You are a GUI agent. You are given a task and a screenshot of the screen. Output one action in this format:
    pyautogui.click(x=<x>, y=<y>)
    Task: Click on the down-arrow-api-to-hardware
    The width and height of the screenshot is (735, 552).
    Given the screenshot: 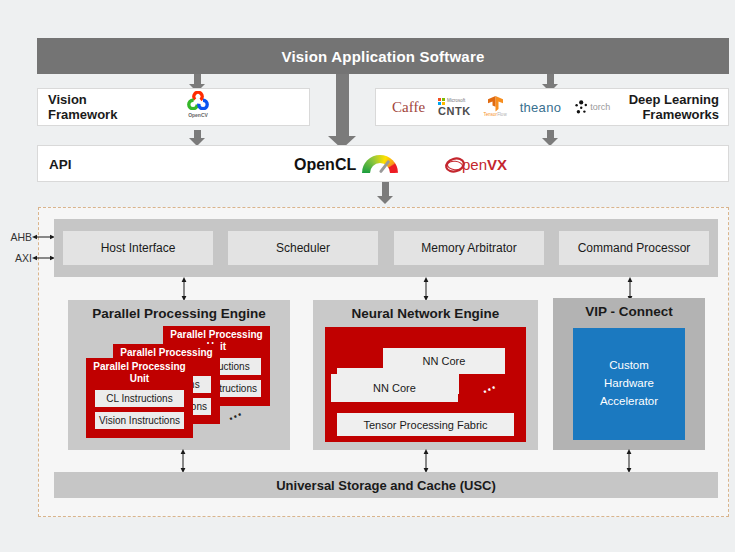 What is the action you would take?
    pyautogui.click(x=386, y=189)
    